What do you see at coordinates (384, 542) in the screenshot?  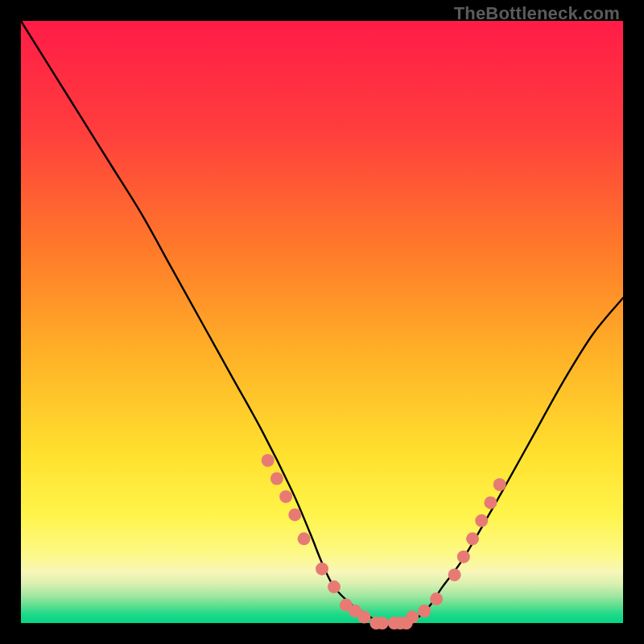 I see `highlight-dots` at bounding box center [384, 542].